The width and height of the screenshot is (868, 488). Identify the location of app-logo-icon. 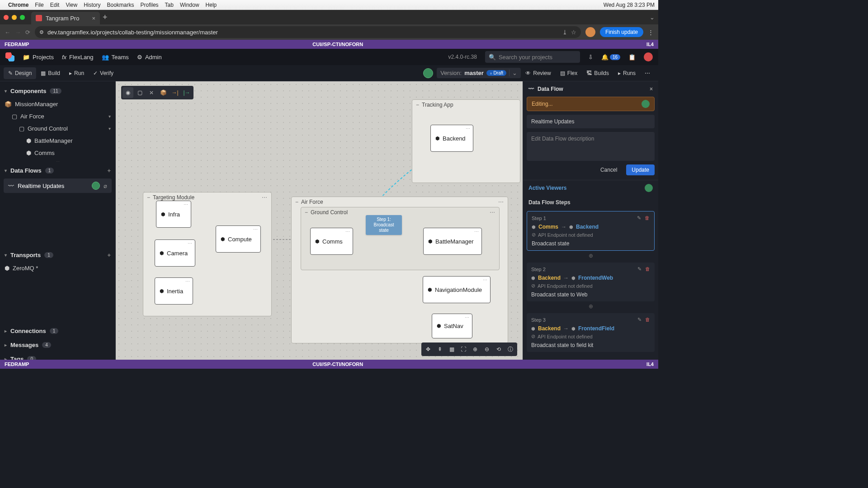
(10, 57).